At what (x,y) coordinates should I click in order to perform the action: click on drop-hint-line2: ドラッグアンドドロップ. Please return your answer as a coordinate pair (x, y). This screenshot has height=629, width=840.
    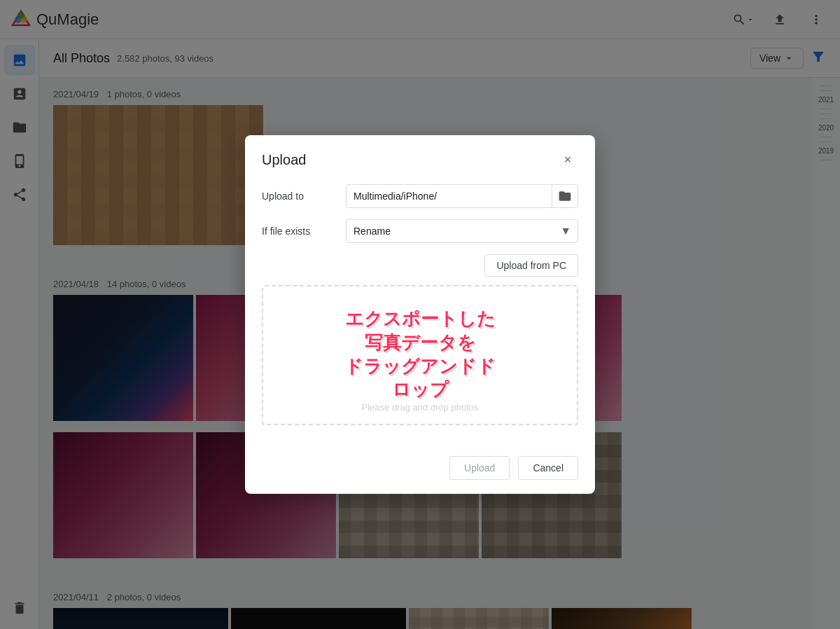
    Looking at the image, I should click on (420, 379).